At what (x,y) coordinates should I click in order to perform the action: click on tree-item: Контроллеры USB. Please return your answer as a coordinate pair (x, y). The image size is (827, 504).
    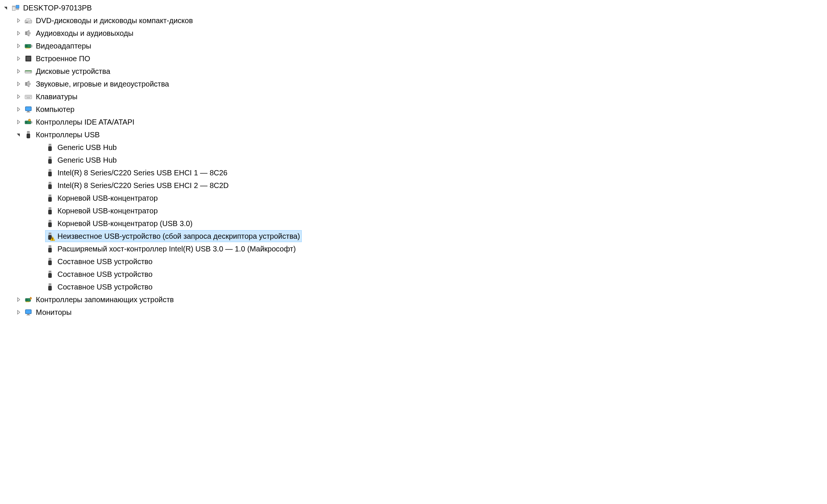
    Looking at the image, I should click on (413, 135).